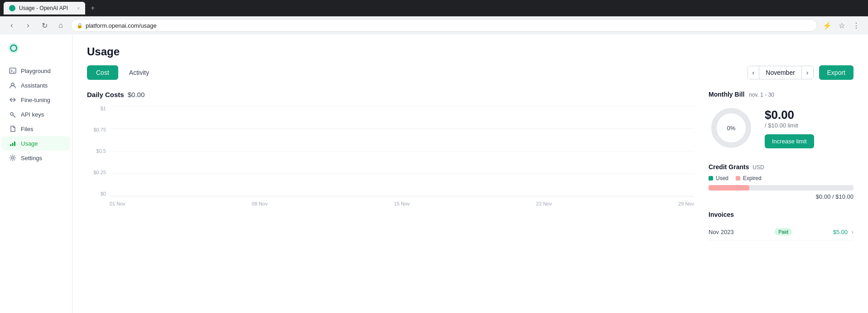 This screenshot has width=868, height=313. What do you see at coordinates (36, 143) in the screenshot?
I see `sidebar-item-usage: Usage` at bounding box center [36, 143].